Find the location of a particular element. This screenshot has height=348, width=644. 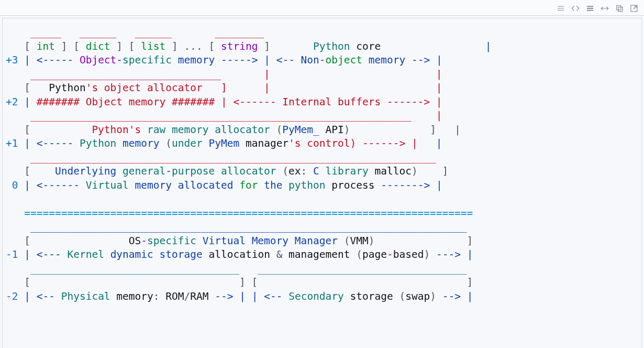

tok: under is located at coordinates (187, 144).